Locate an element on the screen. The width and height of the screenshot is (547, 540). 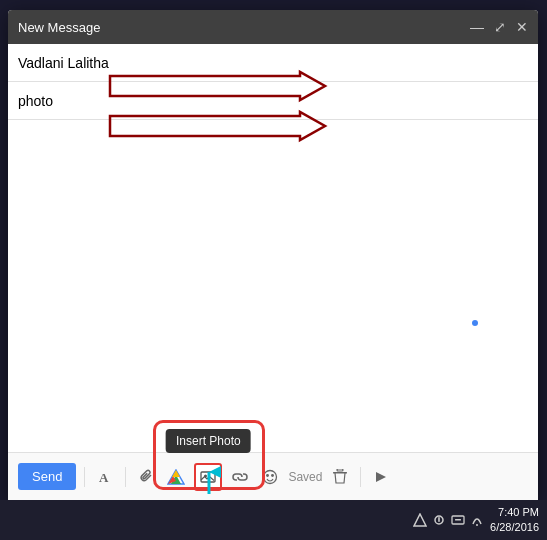
insert-photo-wrapper: Insert Photo is located at coordinates (208, 477).